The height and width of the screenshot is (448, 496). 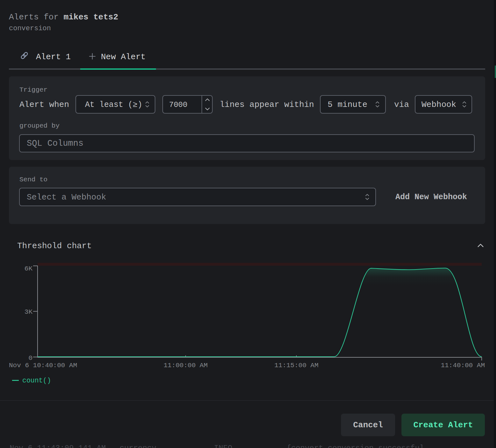 I want to click on svg-text: 3K, so click(x=29, y=312).